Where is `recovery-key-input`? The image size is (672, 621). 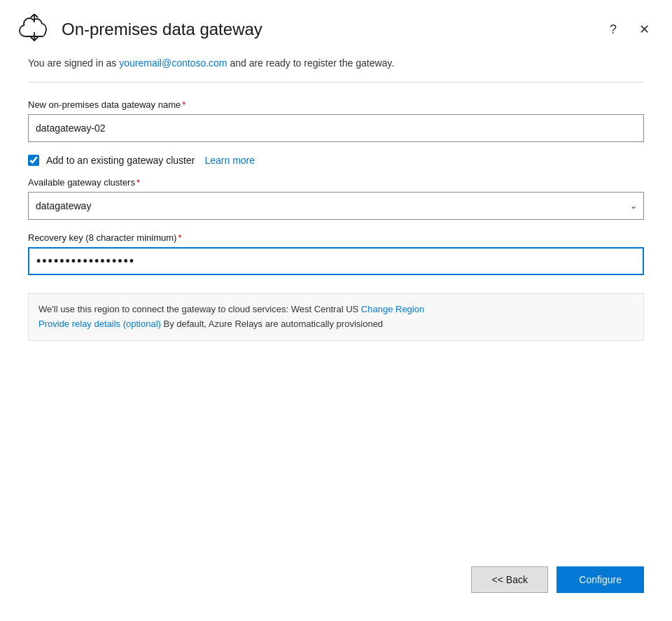 recovery-key-input is located at coordinates (336, 261).